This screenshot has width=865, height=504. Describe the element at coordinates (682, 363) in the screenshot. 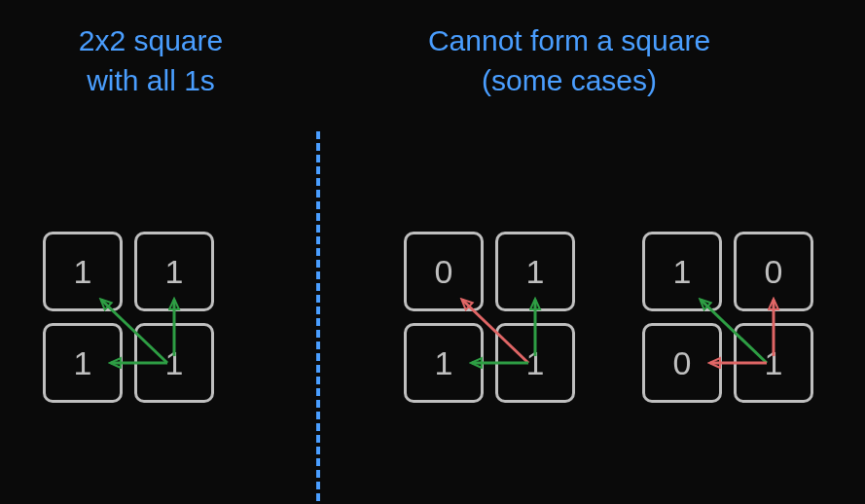

I see `cell-bl: 0` at that location.